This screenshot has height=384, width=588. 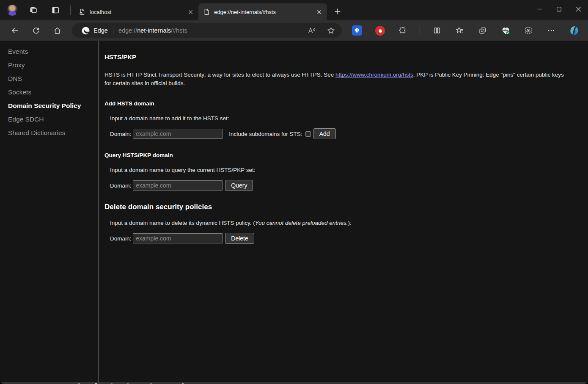 I want to click on plus-icon, so click(x=338, y=11).